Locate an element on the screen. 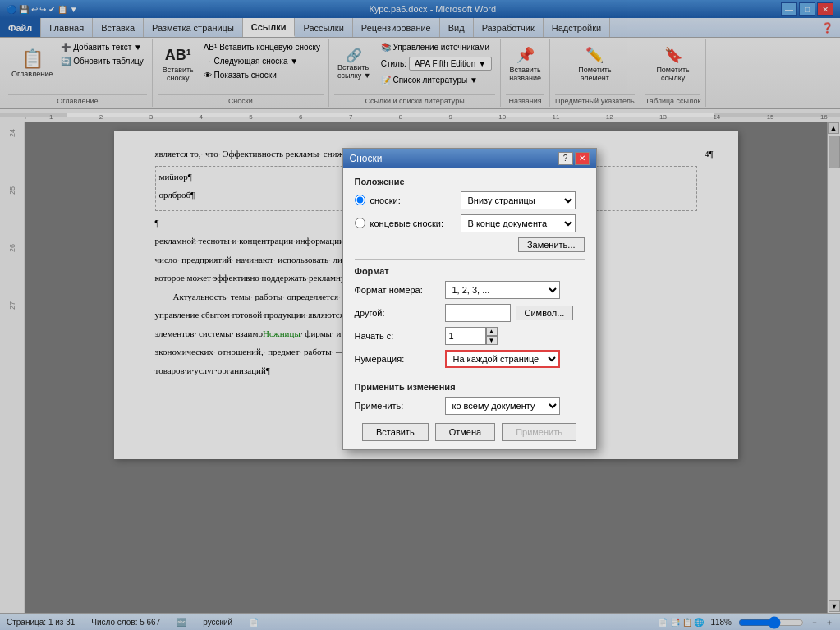 This screenshot has width=840, height=630. position-section-label: Положение is located at coordinates (470, 182).